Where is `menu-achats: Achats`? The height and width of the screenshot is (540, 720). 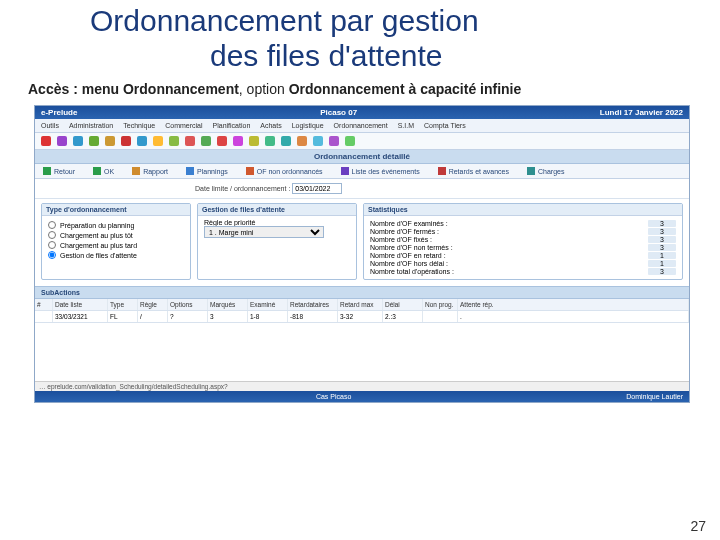 menu-achats: Achats is located at coordinates (270, 126).